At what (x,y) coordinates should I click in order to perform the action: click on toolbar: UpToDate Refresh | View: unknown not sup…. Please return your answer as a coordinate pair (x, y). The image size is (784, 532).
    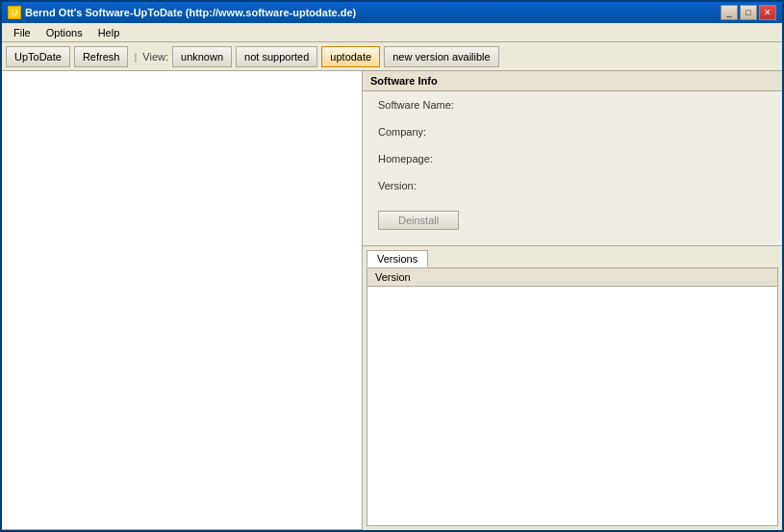
    Looking at the image, I should click on (392, 57).